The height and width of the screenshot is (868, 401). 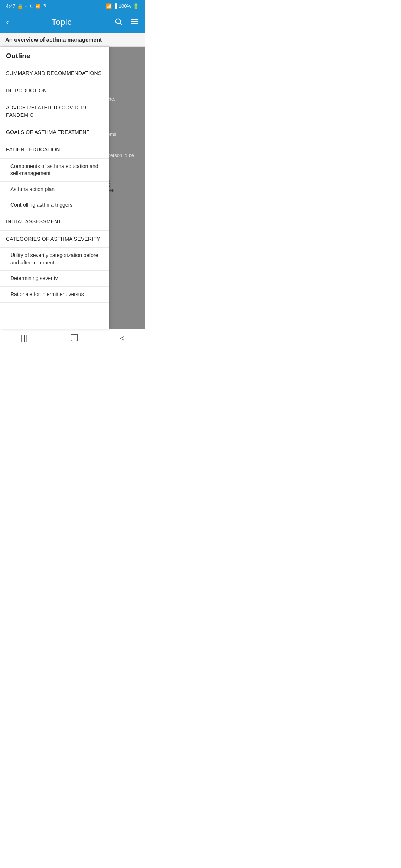 What do you see at coordinates (38, 6) in the screenshot?
I see `wifi-icon-small: 📶` at bounding box center [38, 6].